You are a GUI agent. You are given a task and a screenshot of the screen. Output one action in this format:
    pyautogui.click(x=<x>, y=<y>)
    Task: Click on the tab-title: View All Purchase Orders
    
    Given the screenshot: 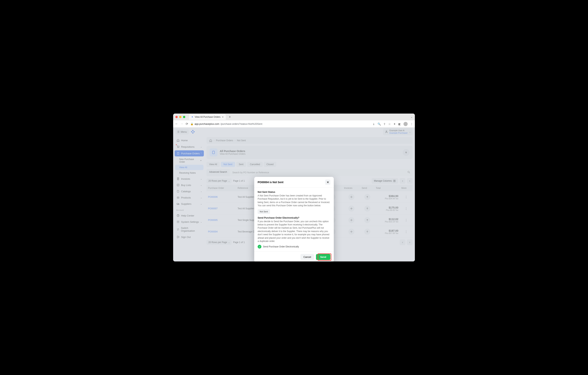 What is the action you would take?
    pyautogui.click(x=208, y=117)
    